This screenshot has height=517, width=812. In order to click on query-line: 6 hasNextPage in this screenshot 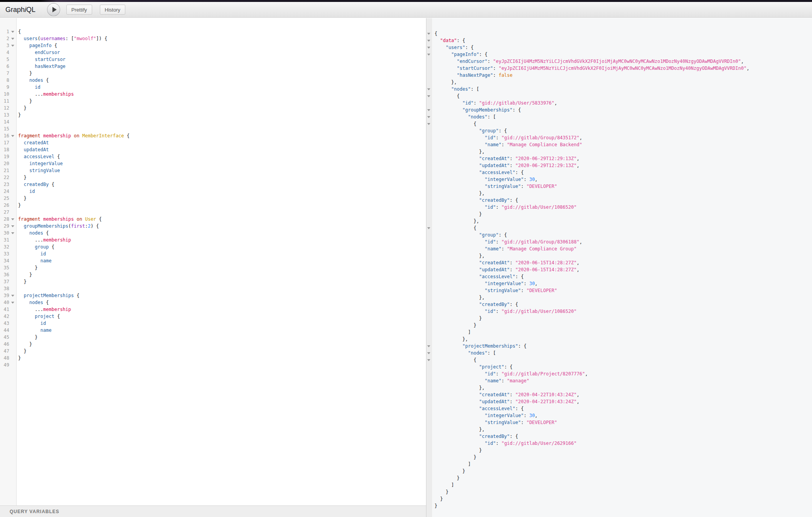, I will do `click(213, 66)`.